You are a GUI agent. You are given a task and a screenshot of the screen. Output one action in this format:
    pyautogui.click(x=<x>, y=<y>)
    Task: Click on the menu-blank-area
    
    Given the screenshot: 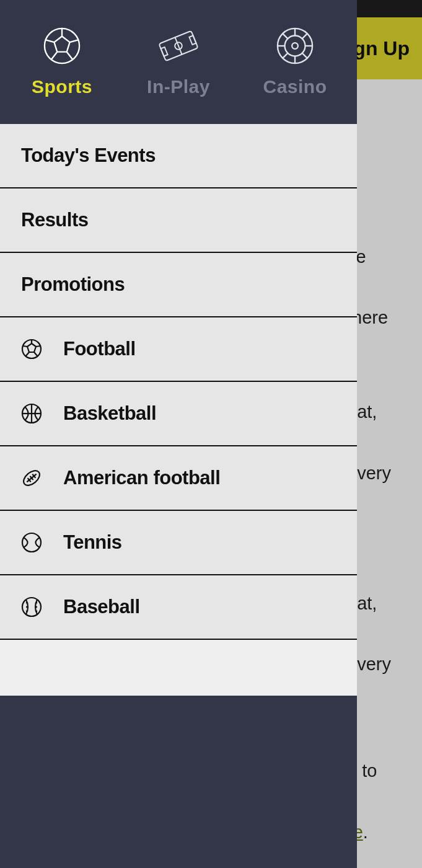 What is the action you would take?
    pyautogui.click(x=178, y=668)
    